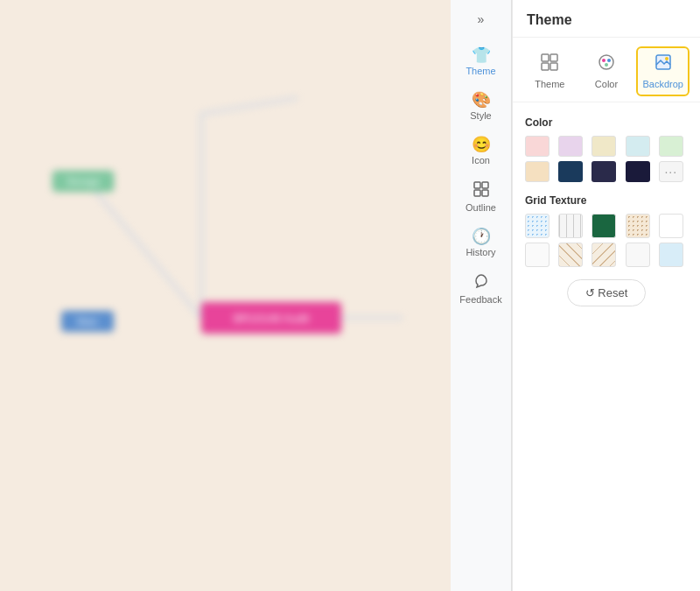 The width and height of the screenshot is (700, 591). I want to click on sidebar-item-label-icon: Icon, so click(481, 161).